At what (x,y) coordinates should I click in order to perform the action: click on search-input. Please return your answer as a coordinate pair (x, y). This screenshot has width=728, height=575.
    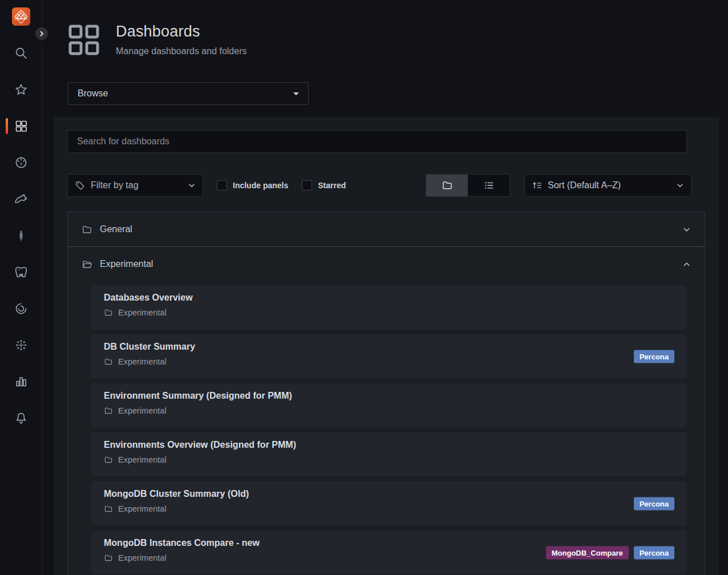
    Looking at the image, I should click on (377, 141).